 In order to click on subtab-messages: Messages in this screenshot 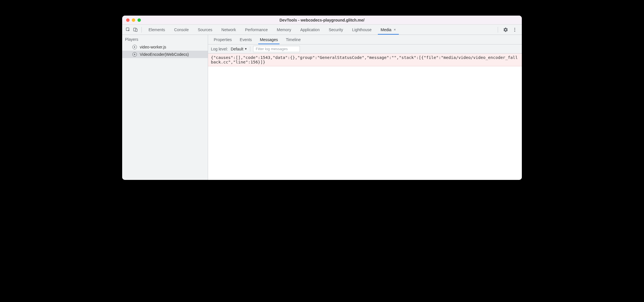, I will do `click(269, 40)`.